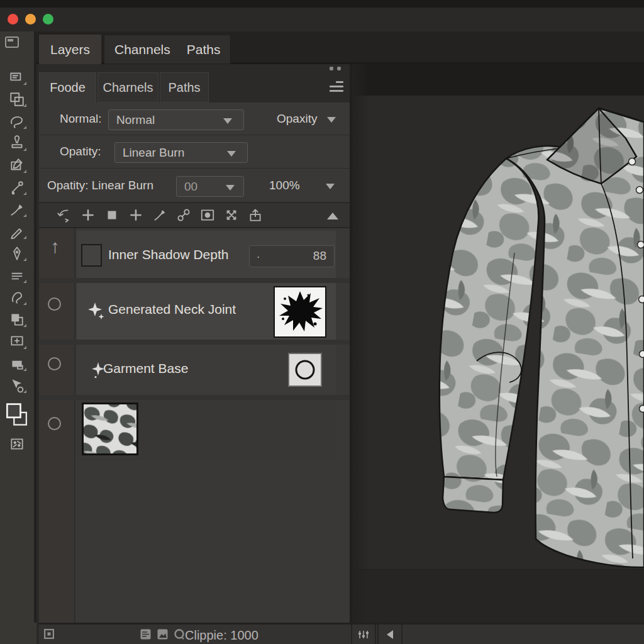 Image resolution: width=644 pixels, height=644 pixels. What do you see at coordinates (364, 634) in the screenshot?
I see `sliders-icon` at bounding box center [364, 634].